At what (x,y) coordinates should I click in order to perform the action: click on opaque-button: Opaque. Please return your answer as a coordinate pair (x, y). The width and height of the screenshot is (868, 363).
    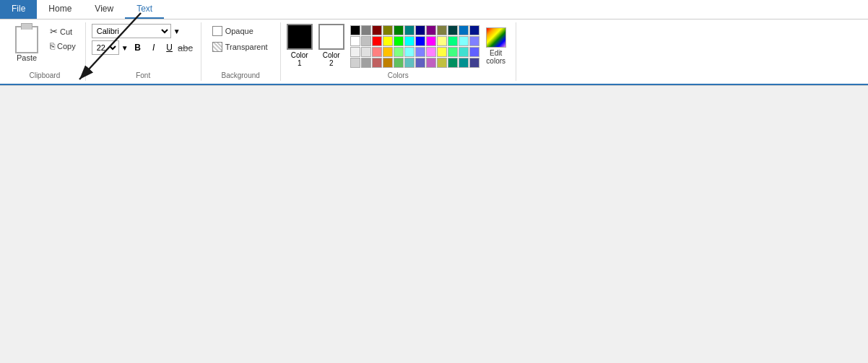
    Looking at the image, I should click on (233, 31).